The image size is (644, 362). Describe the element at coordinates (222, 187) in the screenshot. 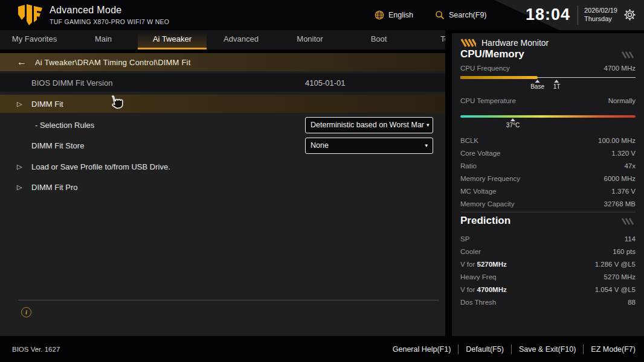

I see `setting-row-dimm-fit-pro: ▷ DIMM Fit Pro` at that location.